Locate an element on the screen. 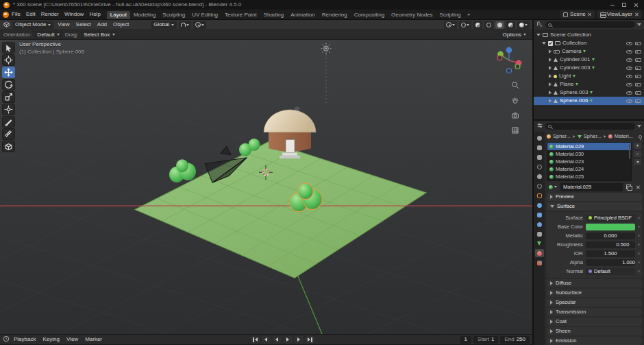 This screenshot has height=345, width=644. workspace-tab-compositing: Compositing is located at coordinates (369, 15).